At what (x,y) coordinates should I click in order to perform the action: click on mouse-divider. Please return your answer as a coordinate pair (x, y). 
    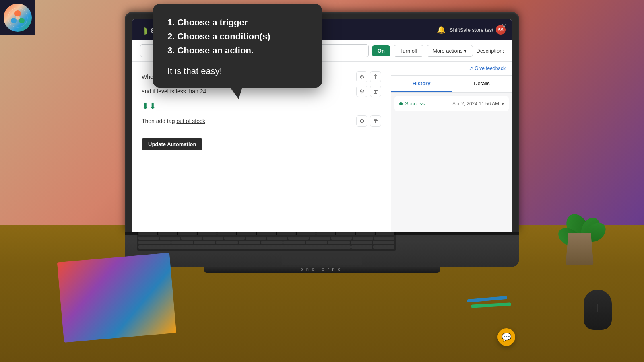
    Looking at the image, I should click on (598, 308).